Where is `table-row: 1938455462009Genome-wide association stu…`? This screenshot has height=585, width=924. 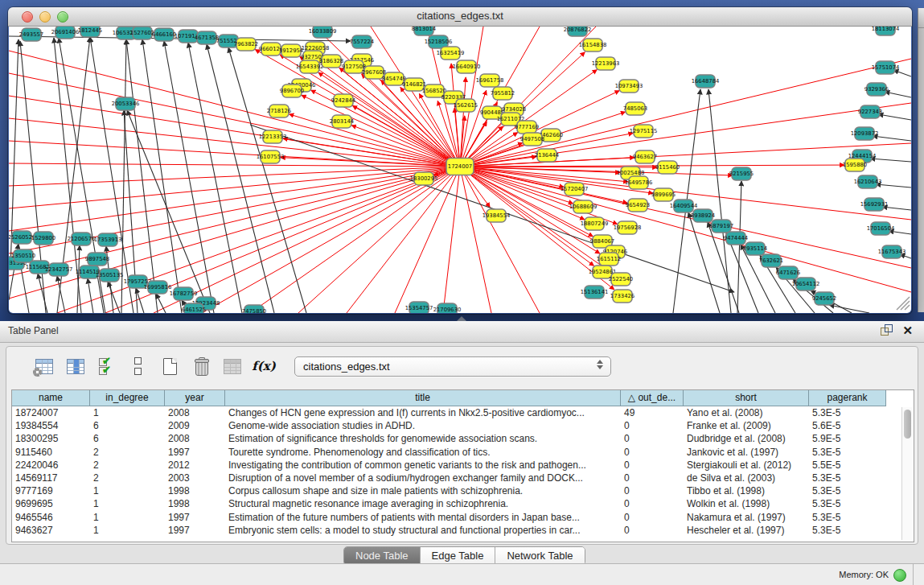 table-row: 1938455462009Genome-wide association stu… is located at coordinates (463, 426).